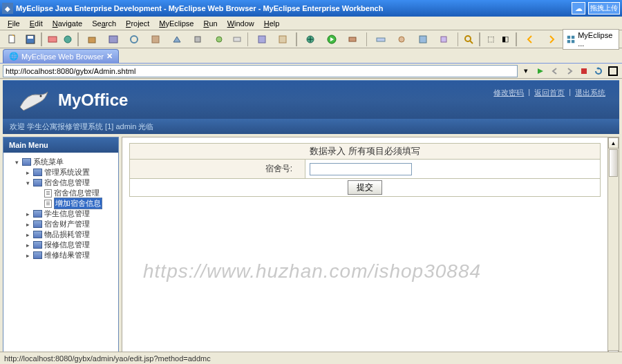 Image resolution: width=622 pixels, height=364 pixels. I want to click on main-toolbar: ⬚ ◧ MyEclipse ..., so click(311, 39).